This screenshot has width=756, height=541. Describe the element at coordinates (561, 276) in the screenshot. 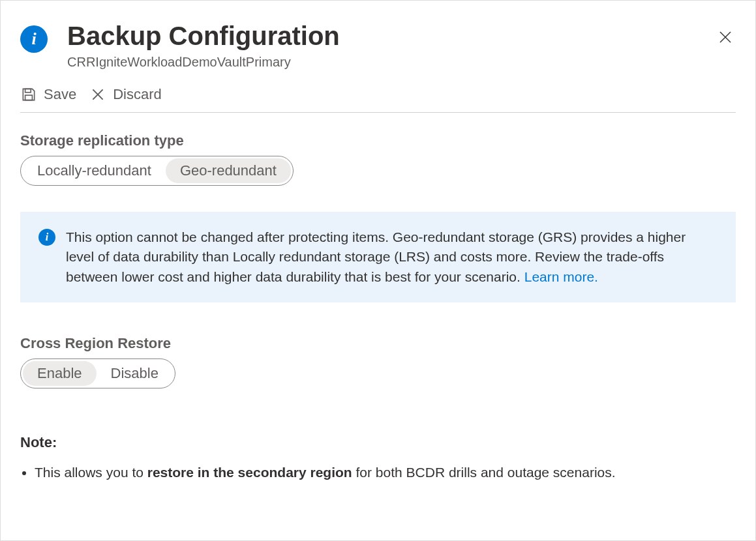

I see `learn-more-link: Learn more.` at that location.